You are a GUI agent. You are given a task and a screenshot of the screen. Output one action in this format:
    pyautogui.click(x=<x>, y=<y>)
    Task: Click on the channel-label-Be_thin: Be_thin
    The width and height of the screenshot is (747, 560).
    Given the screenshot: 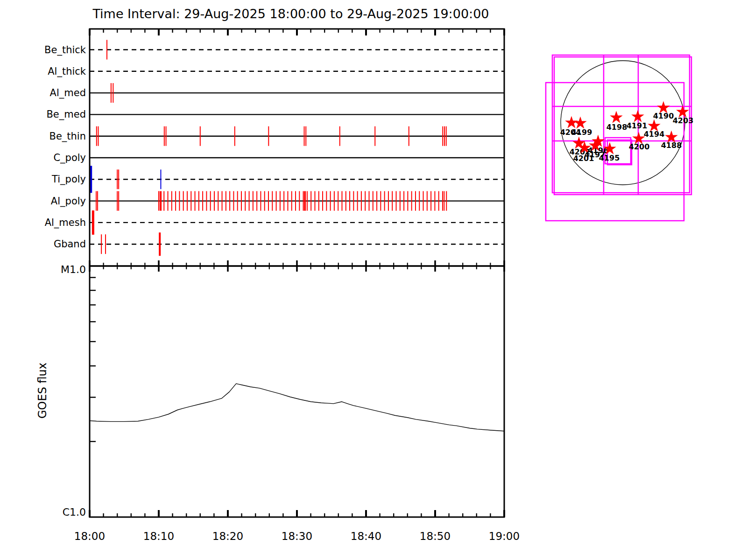 What is the action you would take?
    pyautogui.click(x=67, y=136)
    